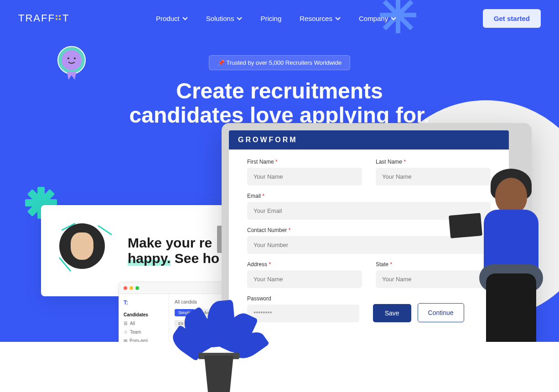  Describe the element at coordinates (144, 303) in the screenshot. I see `mini-logo: T:` at that location.